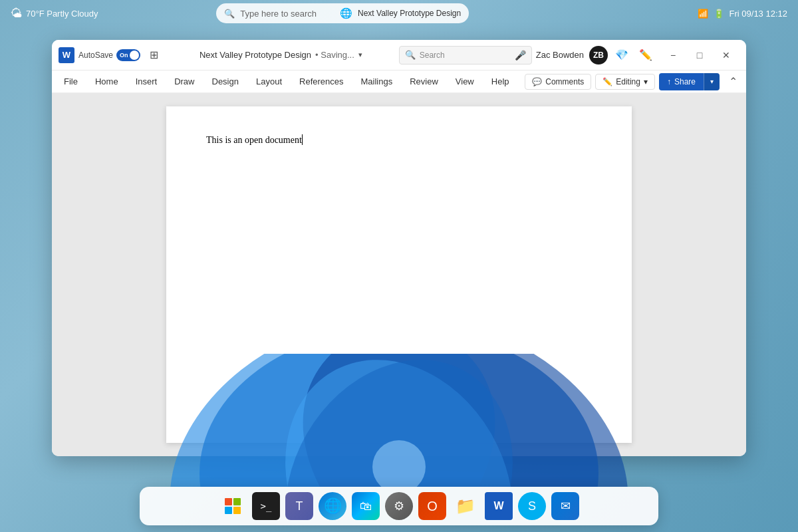 This screenshot has width=798, height=532. What do you see at coordinates (233, 506) in the screenshot?
I see `taskbar-icon-windows-start` at bounding box center [233, 506].